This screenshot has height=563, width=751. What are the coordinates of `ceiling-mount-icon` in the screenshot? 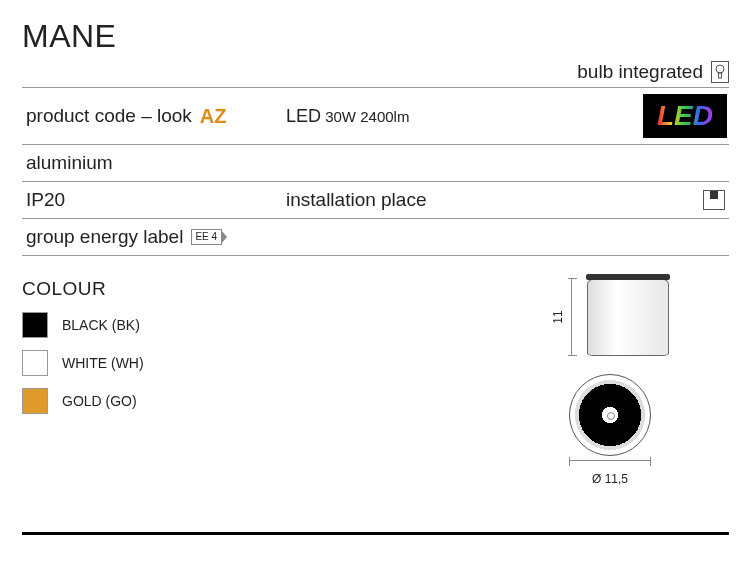 It's located at (714, 200).